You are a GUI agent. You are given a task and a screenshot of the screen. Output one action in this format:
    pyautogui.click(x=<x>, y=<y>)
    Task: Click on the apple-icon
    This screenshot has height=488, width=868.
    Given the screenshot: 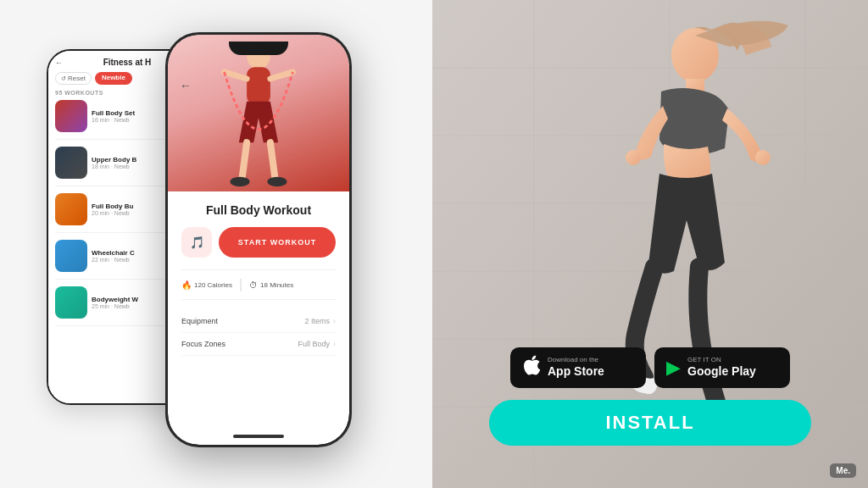 What is the action you would take?
    pyautogui.click(x=531, y=368)
    